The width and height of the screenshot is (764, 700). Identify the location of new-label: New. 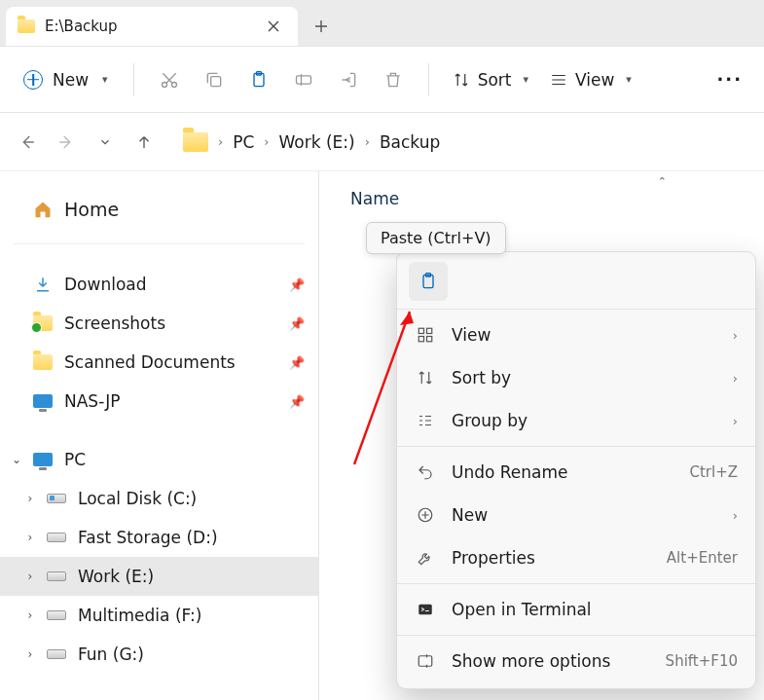
(70, 80).